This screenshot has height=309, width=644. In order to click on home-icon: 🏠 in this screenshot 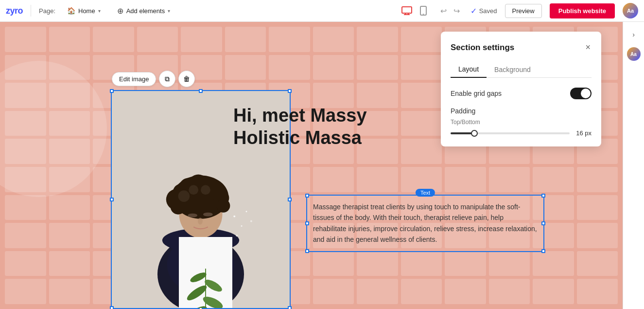, I will do `click(71, 11)`.